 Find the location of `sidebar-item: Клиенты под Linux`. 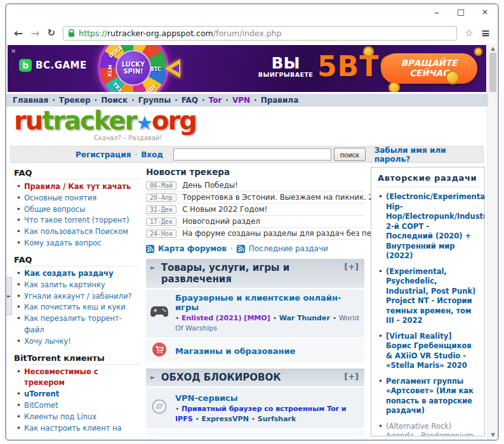

sidebar-item: Клиенты под Linux is located at coordinates (77, 417).